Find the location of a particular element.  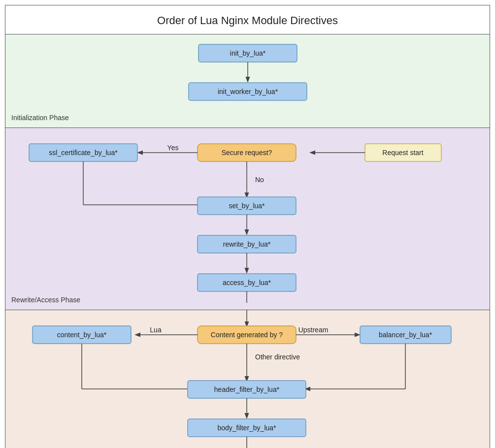

ssl-cert-label: ssl_certificate_by_lua* is located at coordinates (83, 153).